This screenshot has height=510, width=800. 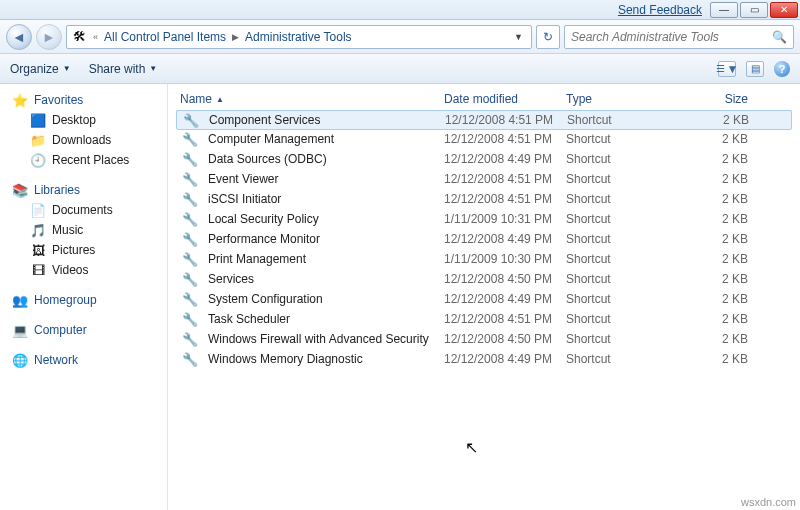 What do you see at coordinates (286, 359) in the screenshot?
I see `file-name: Windows Memory Diagnostic` at bounding box center [286, 359].